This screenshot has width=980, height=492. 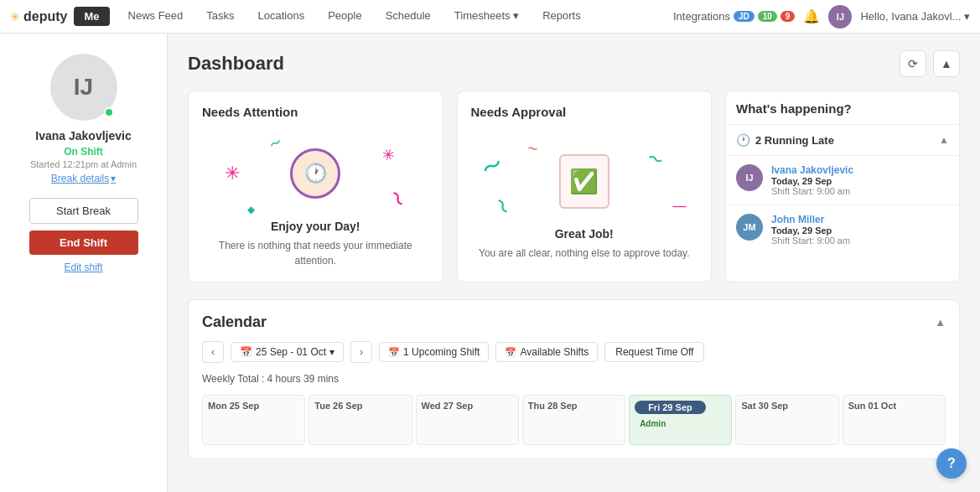 What do you see at coordinates (812, 191) in the screenshot?
I see `person-shift-1: Shift Start: 9:00 am` at bounding box center [812, 191].